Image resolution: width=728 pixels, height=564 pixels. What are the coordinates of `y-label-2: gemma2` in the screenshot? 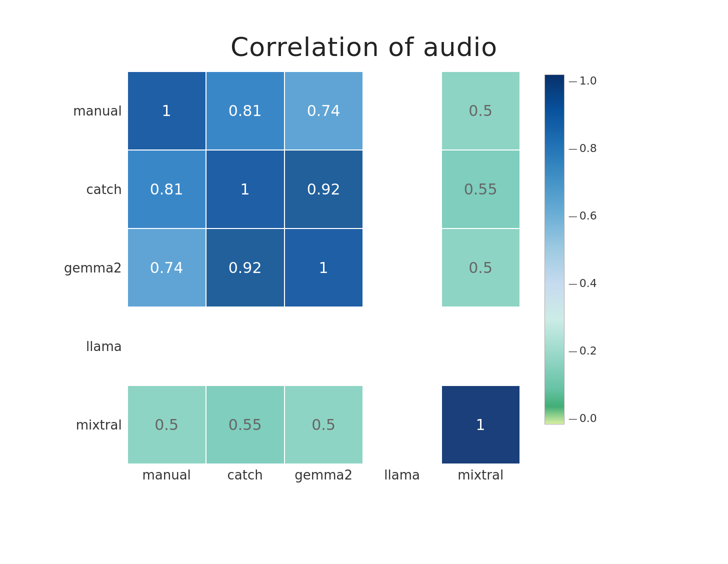 It's located at (93, 268).